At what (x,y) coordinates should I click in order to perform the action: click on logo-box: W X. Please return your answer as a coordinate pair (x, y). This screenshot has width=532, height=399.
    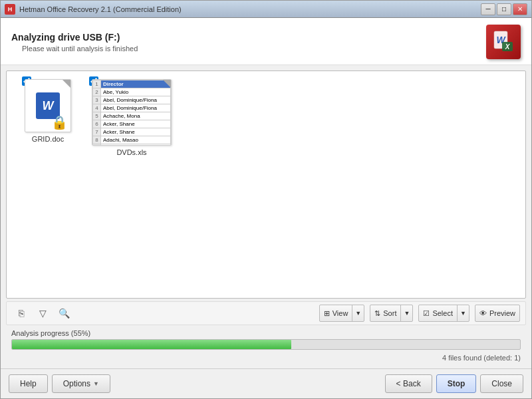
    Looking at the image, I should click on (503, 42).